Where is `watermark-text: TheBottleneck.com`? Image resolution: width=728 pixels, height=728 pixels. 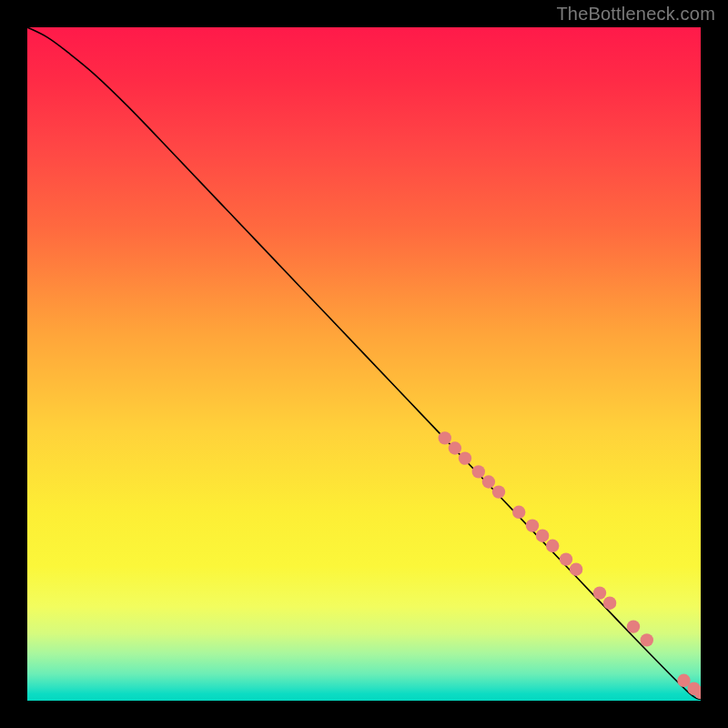 watermark-text: TheBottleneck.com is located at coordinates (635, 15).